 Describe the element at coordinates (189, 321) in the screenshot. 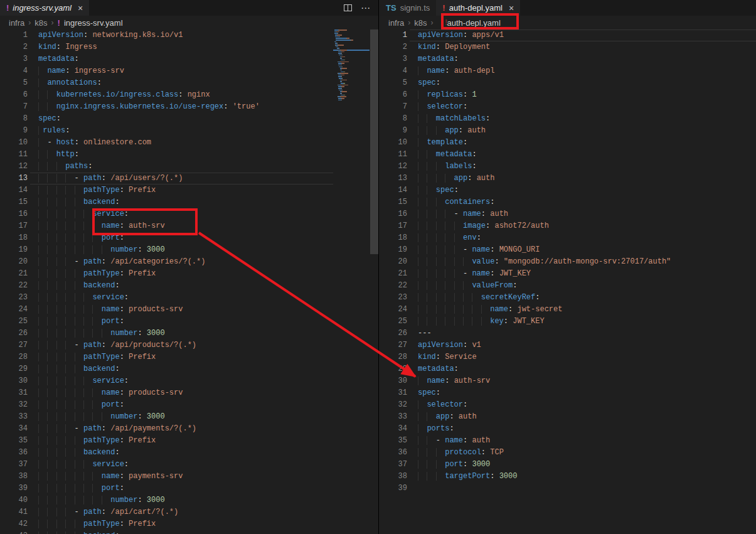

I see `code-line: 25 port:` at that location.